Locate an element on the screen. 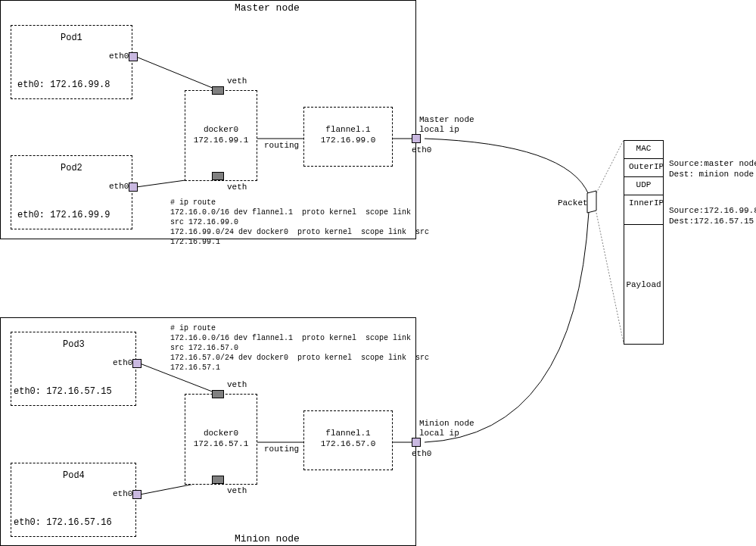 This screenshot has width=756, height=546. minion-docker0-ip: 172.16.57.1 is located at coordinates (221, 444).